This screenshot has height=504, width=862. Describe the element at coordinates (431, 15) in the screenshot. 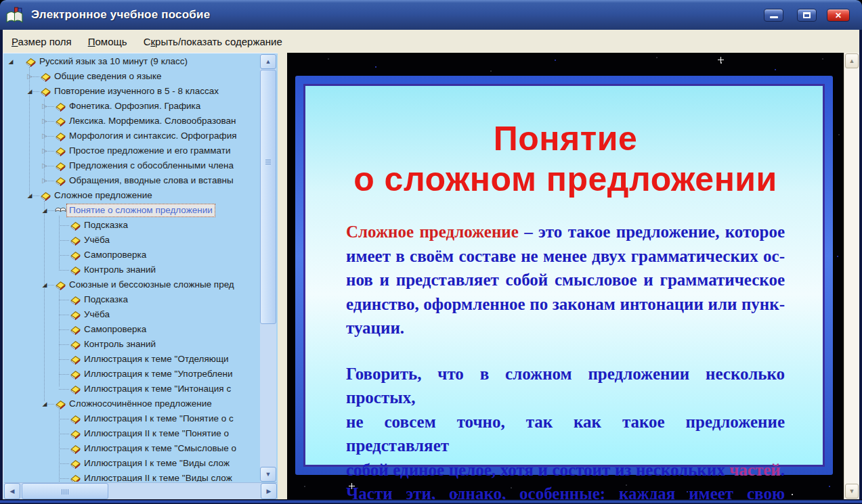

I see `title-bar: Электронное учебное пособие ✕` at that location.